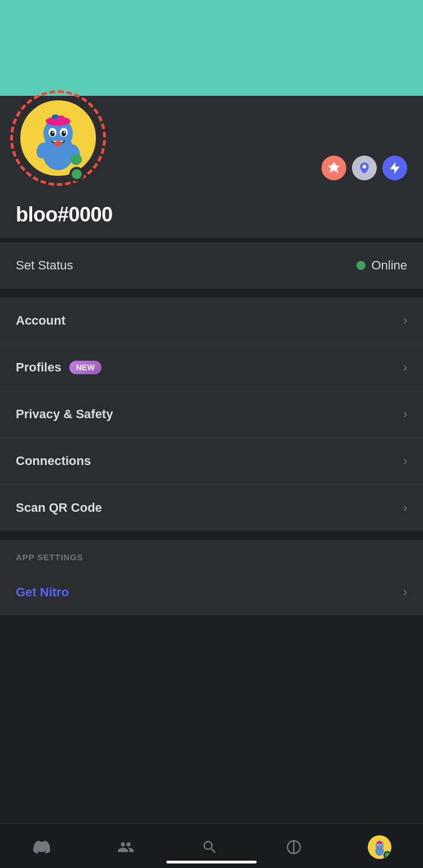 The height and width of the screenshot is (868, 423). Describe the element at coordinates (126, 847) in the screenshot. I see `nav-item-friends` at that location.